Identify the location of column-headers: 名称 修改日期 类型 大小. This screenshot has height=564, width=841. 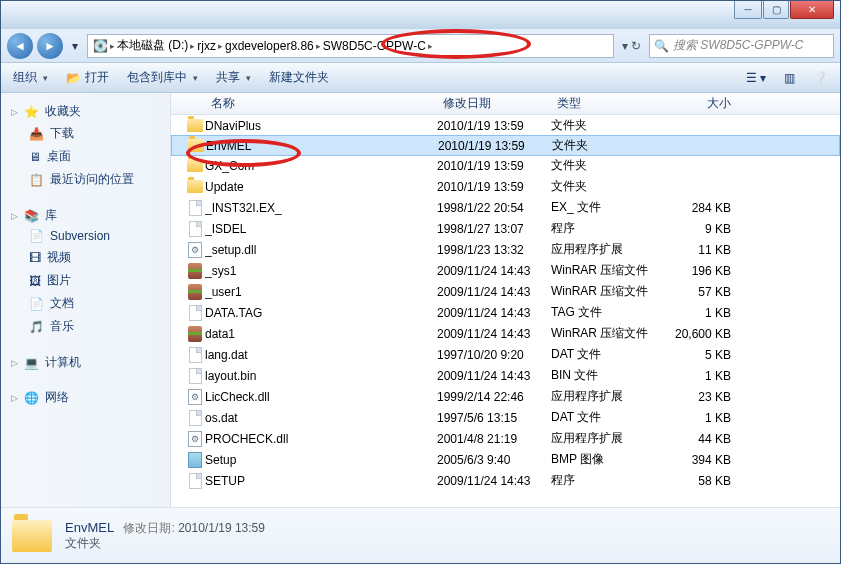
(506, 104).